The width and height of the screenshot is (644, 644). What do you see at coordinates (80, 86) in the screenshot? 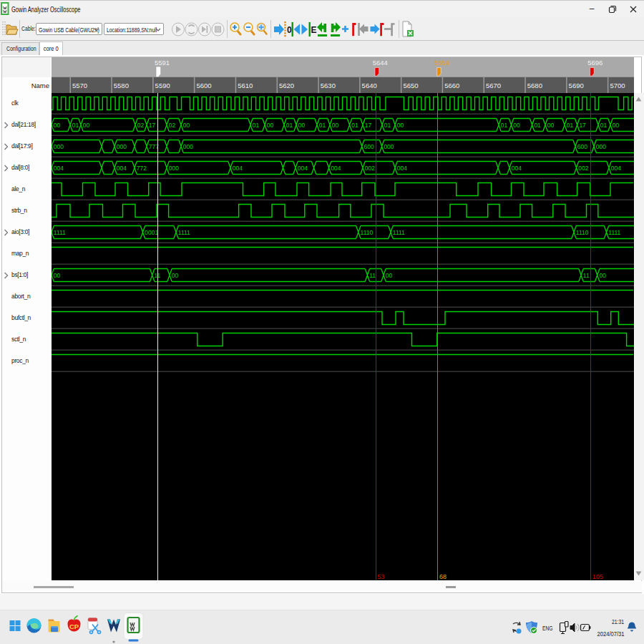
I see `svg-text: 5570` at bounding box center [80, 86].